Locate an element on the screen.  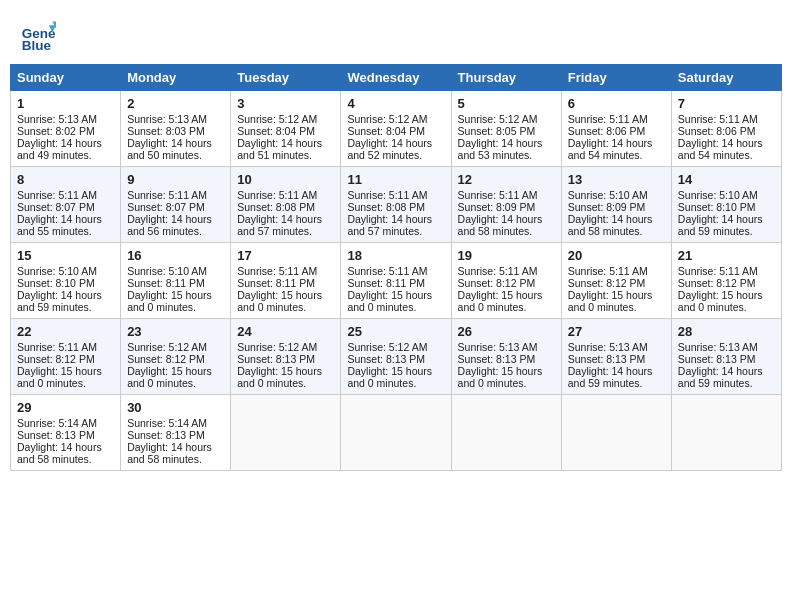
calendar-cell-day-25: 25Sunrise: 5:12 AMSunset: 8:13 PMDayligh… is located at coordinates (396, 357).